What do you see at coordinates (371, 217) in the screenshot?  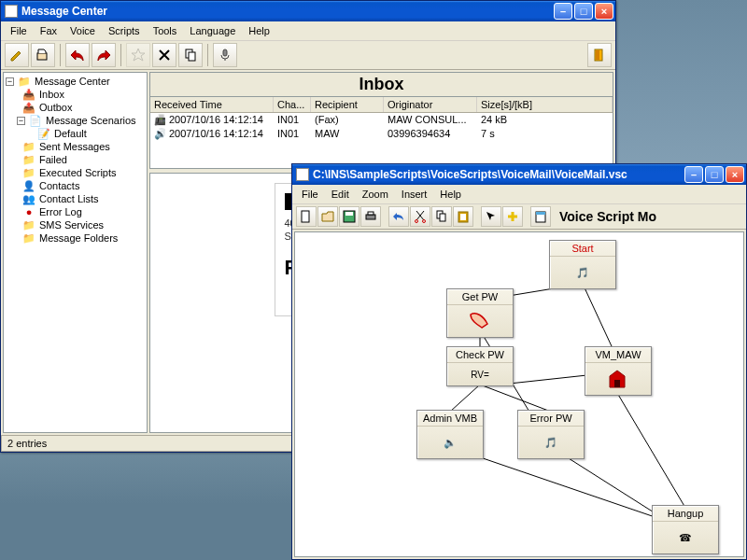 I see `tool-print` at bounding box center [371, 217].